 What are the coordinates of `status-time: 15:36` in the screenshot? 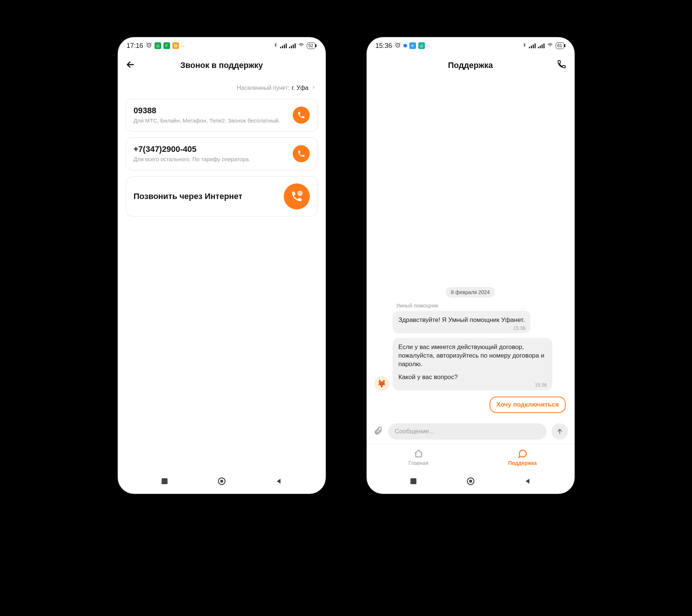 It's located at (384, 46).